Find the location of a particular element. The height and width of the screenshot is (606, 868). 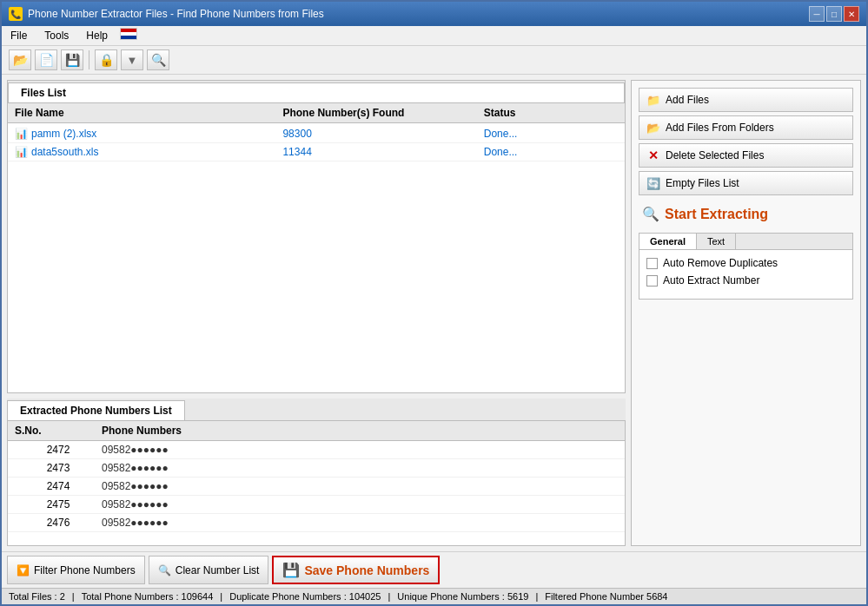

text-tab: Text is located at coordinates (716, 241).